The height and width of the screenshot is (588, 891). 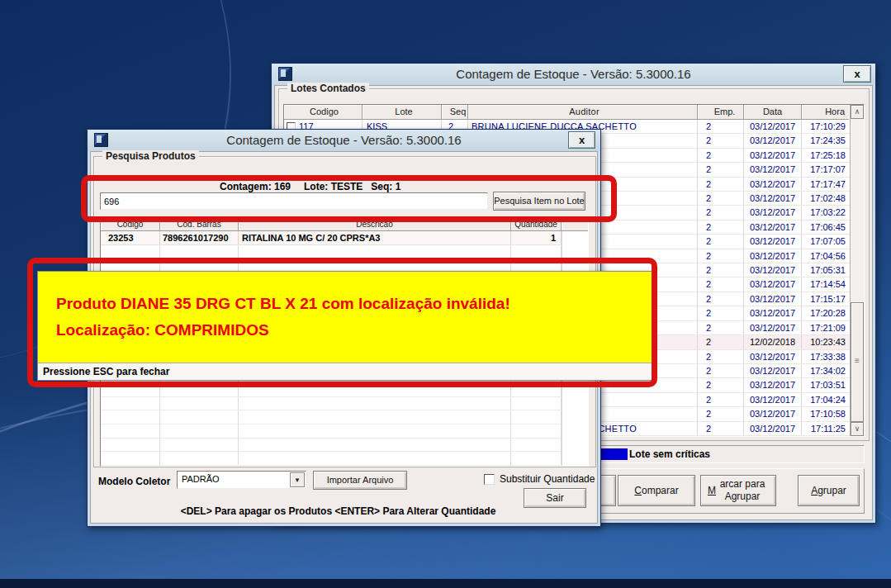 I want to click on column-header-hora: Hora, so click(x=826, y=112).